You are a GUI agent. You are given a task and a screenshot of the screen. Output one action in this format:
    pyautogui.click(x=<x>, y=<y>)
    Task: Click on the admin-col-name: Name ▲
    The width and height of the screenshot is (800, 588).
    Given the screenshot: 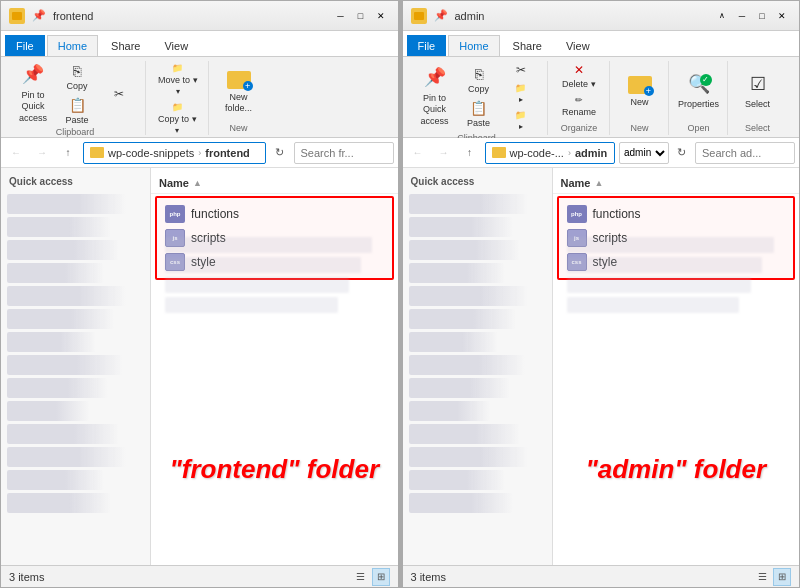 What is the action you would take?
    pyautogui.click(x=676, y=183)
    